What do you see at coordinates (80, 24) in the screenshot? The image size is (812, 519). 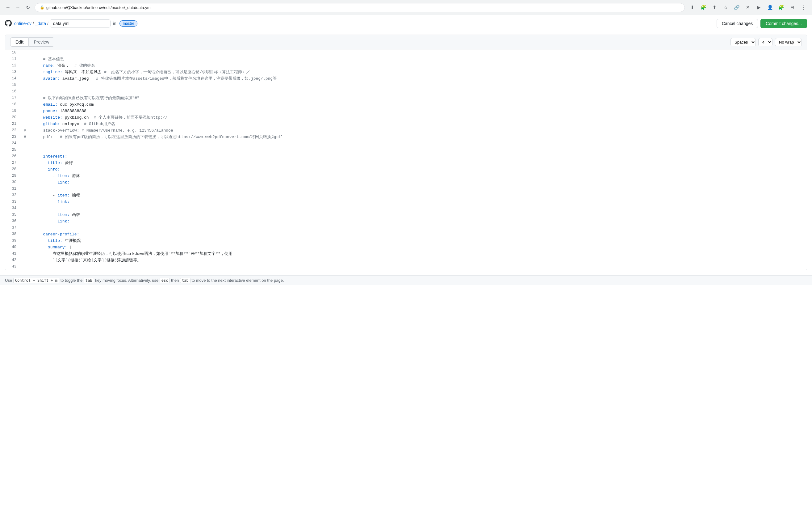 I see `filename-input` at bounding box center [80, 24].